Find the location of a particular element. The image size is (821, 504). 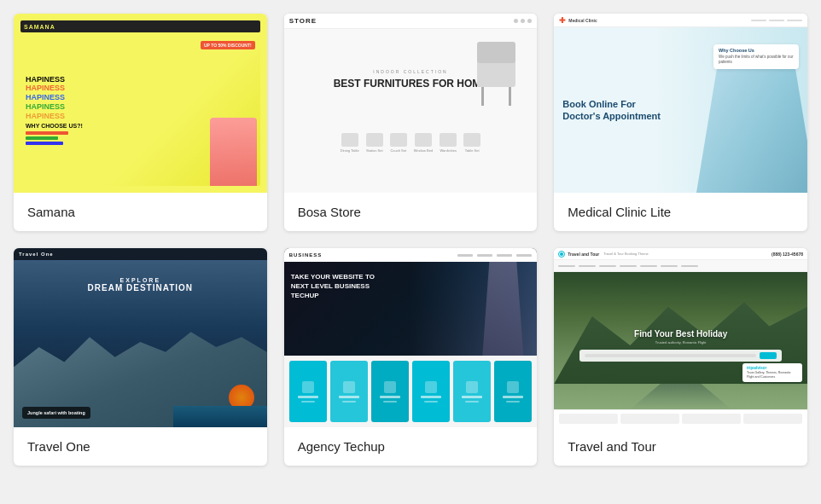

samana-badge: UP TO 50% DISCOUNT! is located at coordinates (228, 45).